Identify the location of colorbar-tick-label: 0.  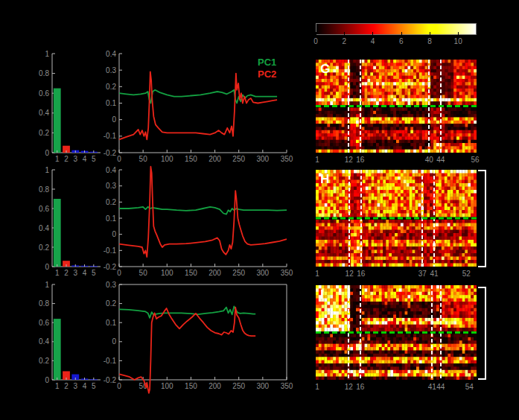
(316, 42).